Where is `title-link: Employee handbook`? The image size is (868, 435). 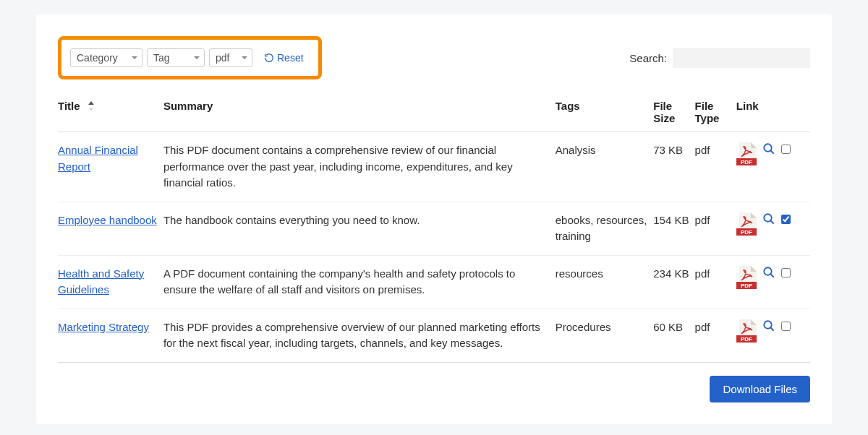 title-link: Employee handbook is located at coordinates (107, 220).